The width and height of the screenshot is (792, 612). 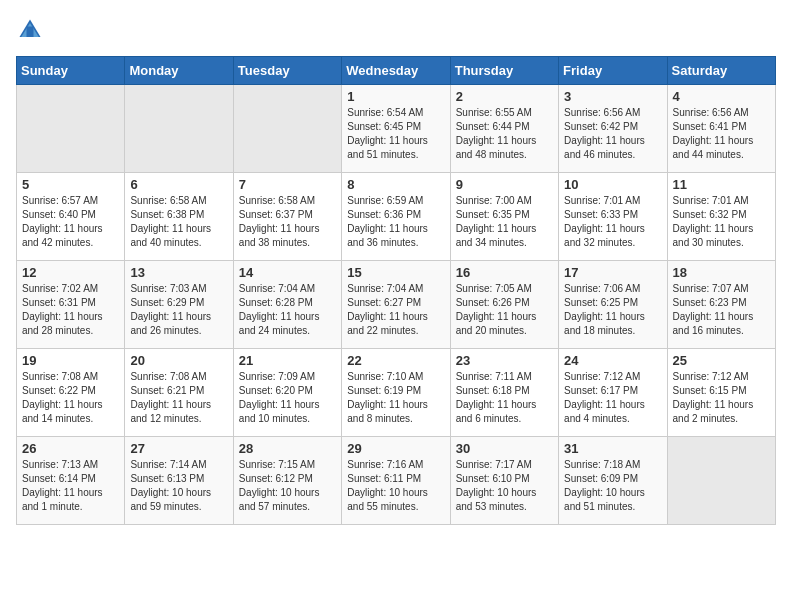 What do you see at coordinates (70, 184) in the screenshot?
I see `day-number: 5` at bounding box center [70, 184].